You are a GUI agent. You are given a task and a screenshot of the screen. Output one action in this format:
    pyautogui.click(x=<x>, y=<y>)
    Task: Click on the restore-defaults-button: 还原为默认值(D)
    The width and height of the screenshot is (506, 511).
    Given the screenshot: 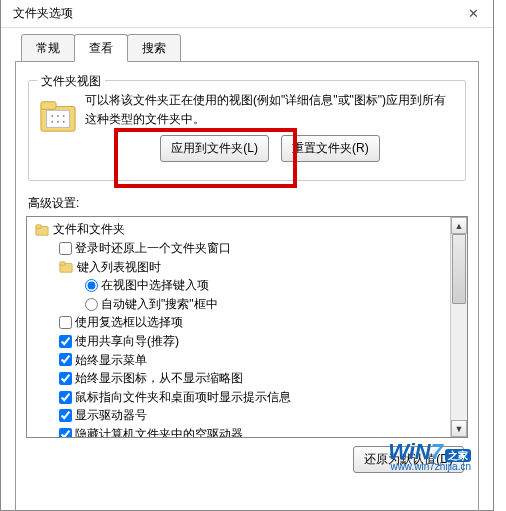 What is the action you would take?
    pyautogui.click(x=408, y=460)
    